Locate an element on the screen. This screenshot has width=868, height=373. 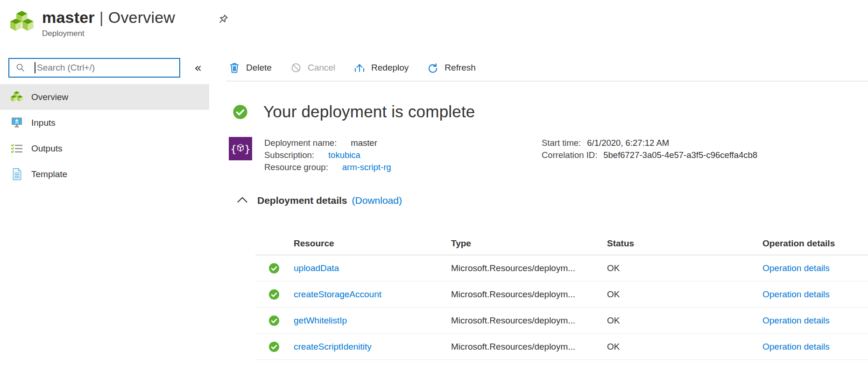
sidebar-menu: Overview Inputs is located at coordinates (105, 136).